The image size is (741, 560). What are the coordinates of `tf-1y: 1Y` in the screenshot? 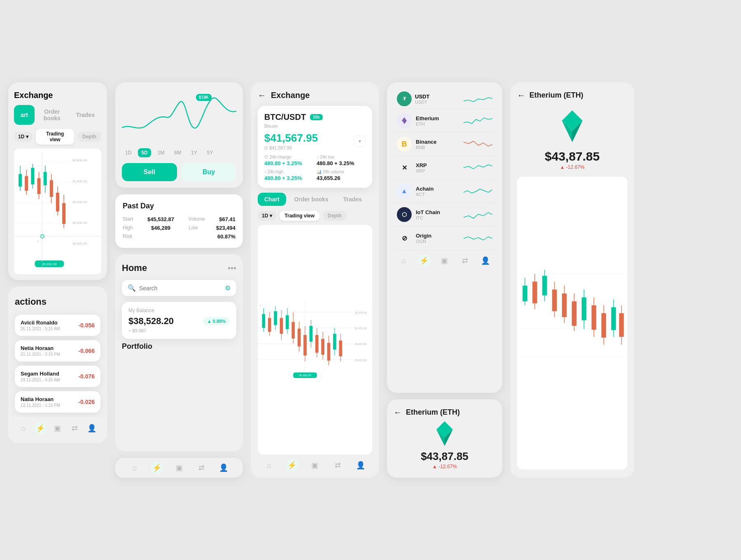 It's located at (194, 153).